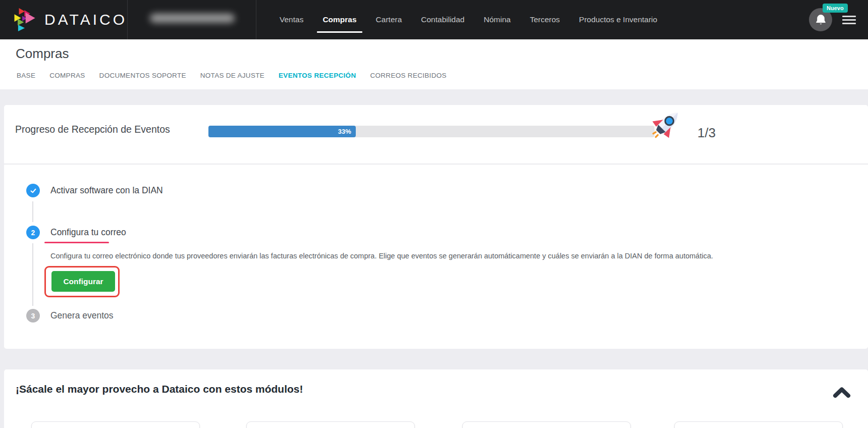 Image resolution: width=868 pixels, height=428 pixels. Describe the element at coordinates (821, 20) in the screenshot. I see `notifications-button: Nuevo` at that location.